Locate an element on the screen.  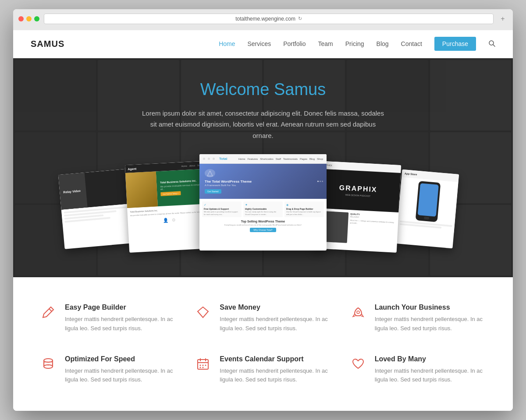
hero-title: Welcome Samus is located at coordinates (263, 89).